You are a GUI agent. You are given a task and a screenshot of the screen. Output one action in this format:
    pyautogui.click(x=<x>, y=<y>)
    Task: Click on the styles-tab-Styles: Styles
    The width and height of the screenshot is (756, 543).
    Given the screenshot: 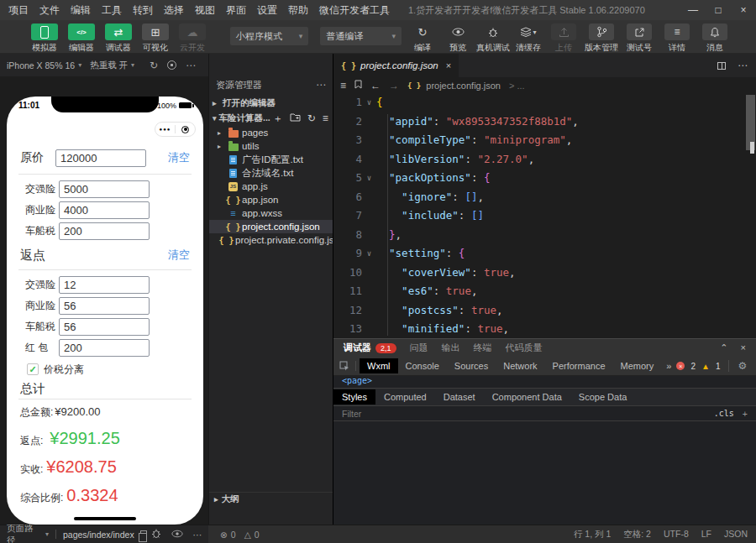 What is the action you would take?
    pyautogui.click(x=354, y=397)
    